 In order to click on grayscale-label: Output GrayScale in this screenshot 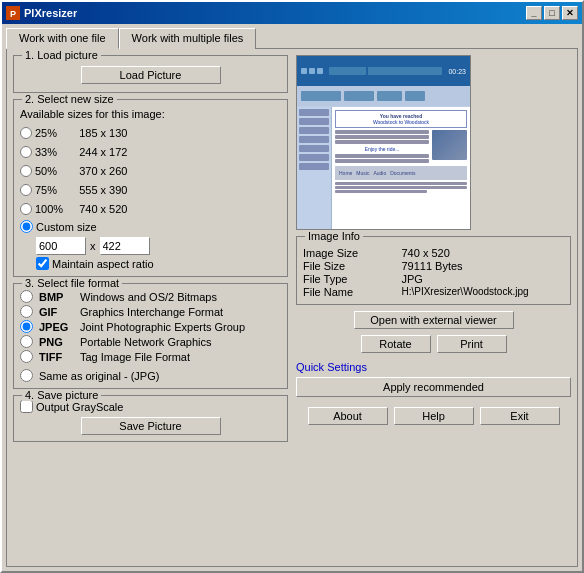, I will do `click(80, 407)`.